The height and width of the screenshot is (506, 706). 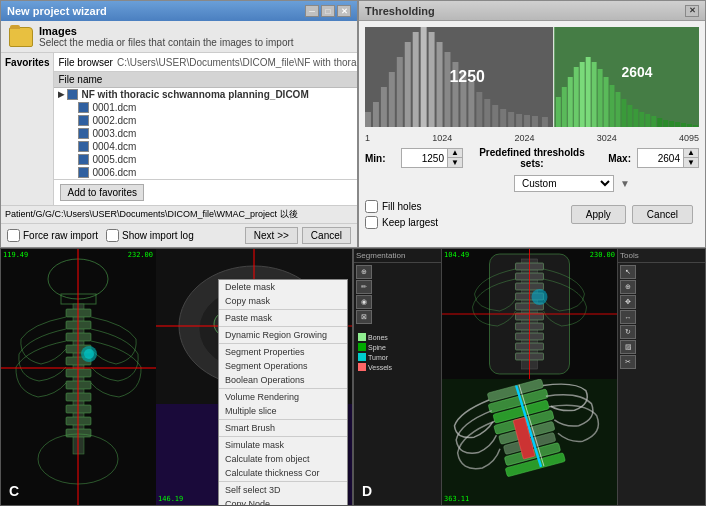 What do you see at coordinates (102, 192) in the screenshot?
I see `add-favorites-button: Add to favorites` at bounding box center [102, 192].